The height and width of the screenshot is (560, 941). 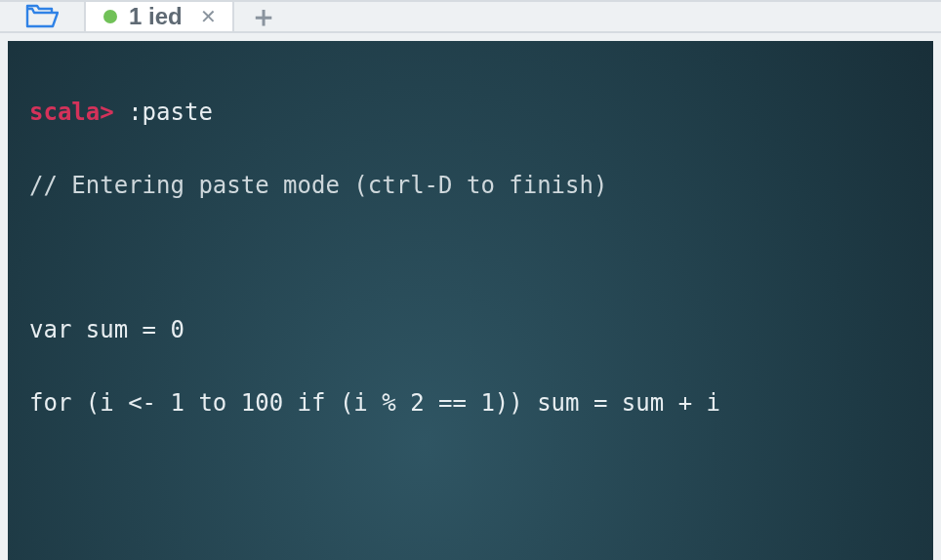 What do you see at coordinates (156, 17) in the screenshot?
I see `tab-label: 1 ied` at bounding box center [156, 17].